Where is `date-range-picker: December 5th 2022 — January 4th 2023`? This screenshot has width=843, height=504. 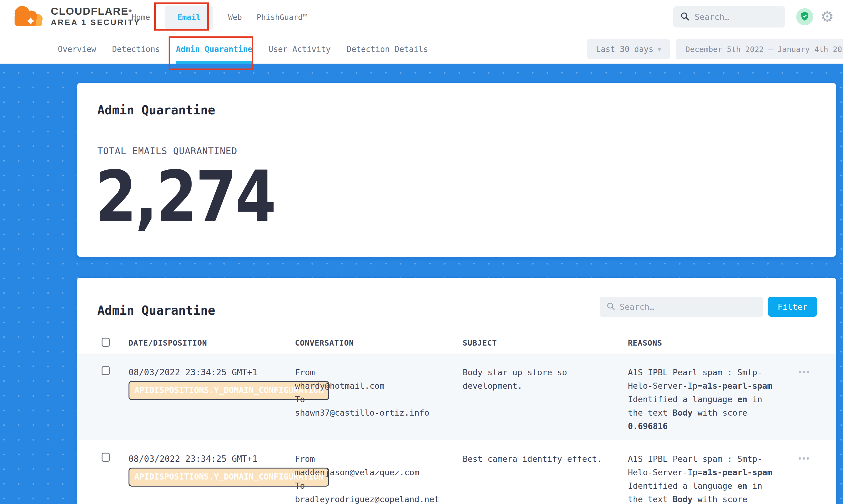
date-range-picker: December 5th 2022 — January 4th 2023 is located at coordinates (759, 49).